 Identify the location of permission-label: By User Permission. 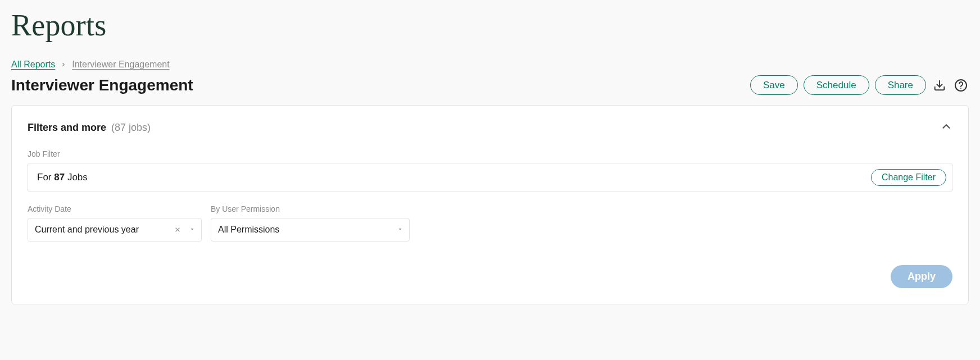
(310, 209).